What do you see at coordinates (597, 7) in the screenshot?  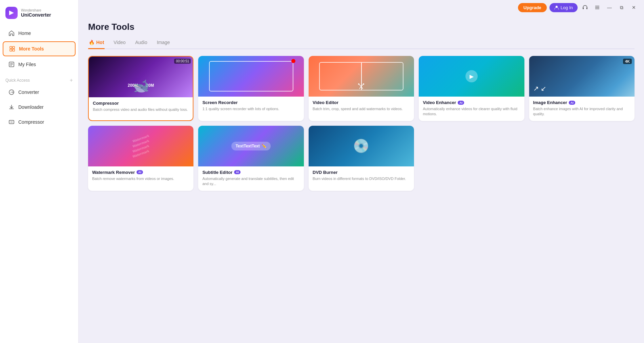 I see `menu-icon` at bounding box center [597, 7].